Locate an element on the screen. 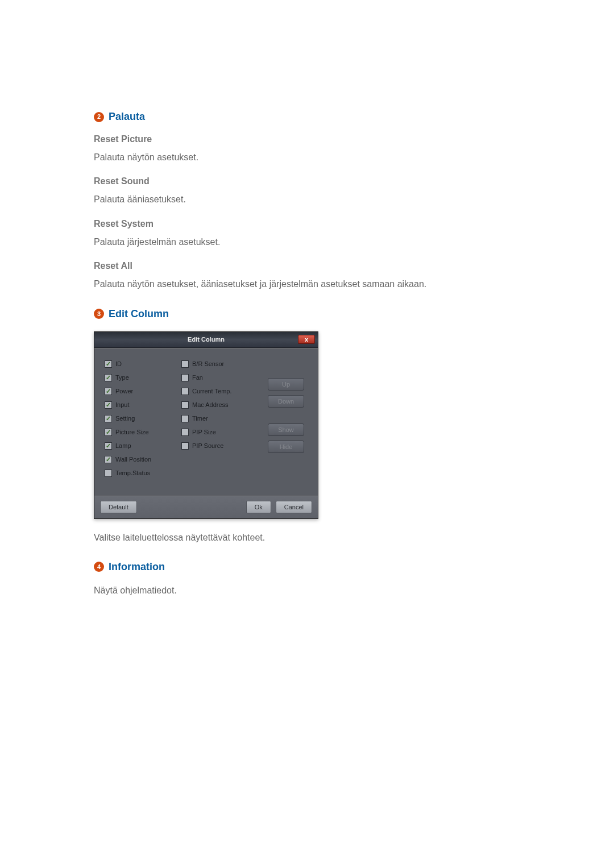  close-icon: x is located at coordinates (306, 339).